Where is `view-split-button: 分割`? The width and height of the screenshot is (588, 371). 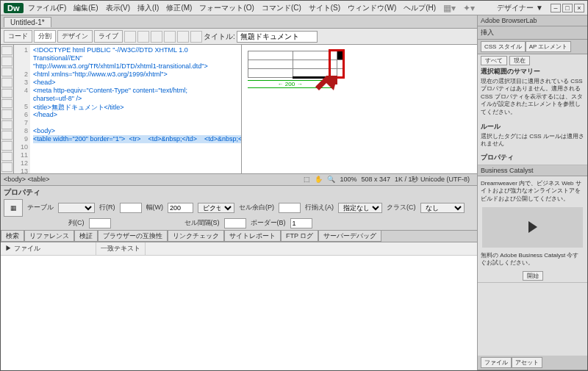 view-split-button: 分割 is located at coordinates (45, 37).